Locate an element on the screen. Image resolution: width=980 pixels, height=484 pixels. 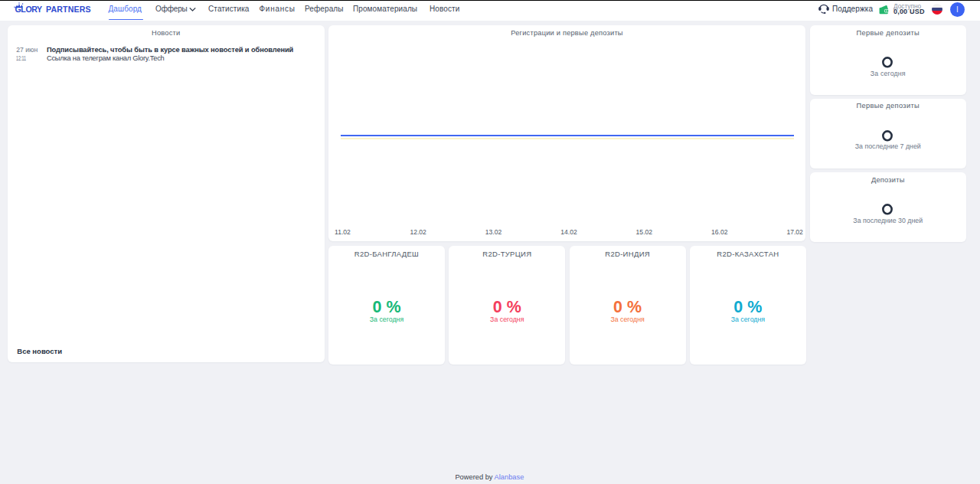
svg-text: GLORY is located at coordinates (28, 9).